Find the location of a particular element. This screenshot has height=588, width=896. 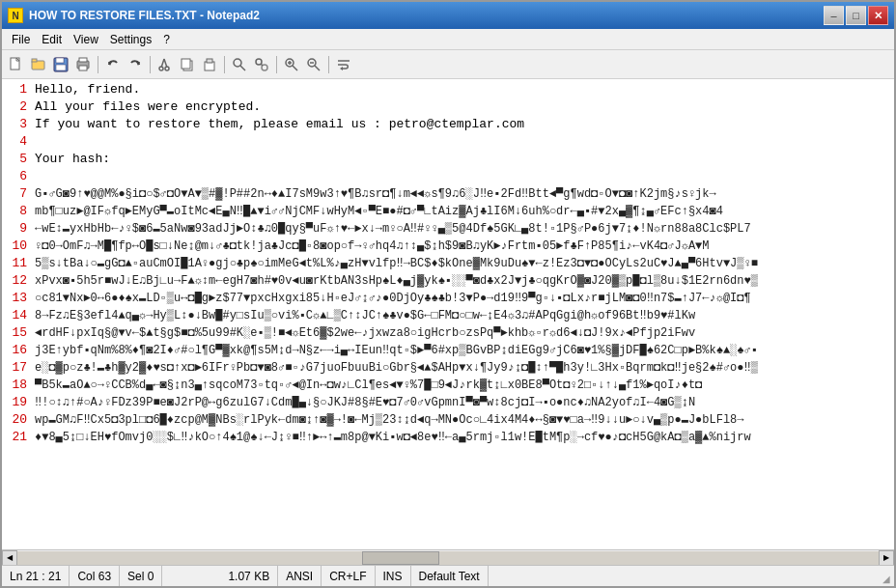

new-button is located at coordinates (16, 65).